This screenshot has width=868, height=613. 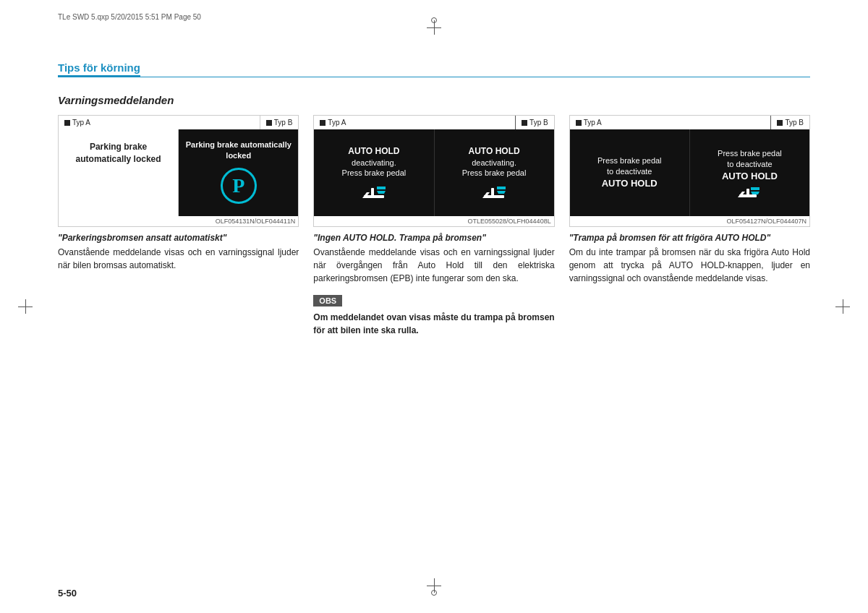 What do you see at coordinates (434, 100) in the screenshot?
I see `varnings-heading: Varningsmeddelanden` at bounding box center [434, 100].